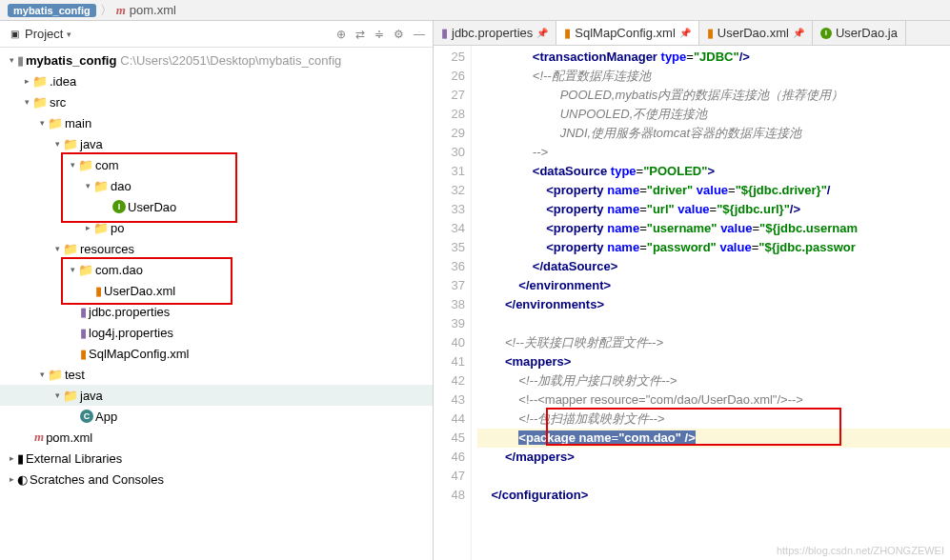 The height and width of the screenshot is (560, 950). What do you see at coordinates (216, 395) in the screenshot?
I see `tree-java2: ▾📁java` at bounding box center [216, 395].